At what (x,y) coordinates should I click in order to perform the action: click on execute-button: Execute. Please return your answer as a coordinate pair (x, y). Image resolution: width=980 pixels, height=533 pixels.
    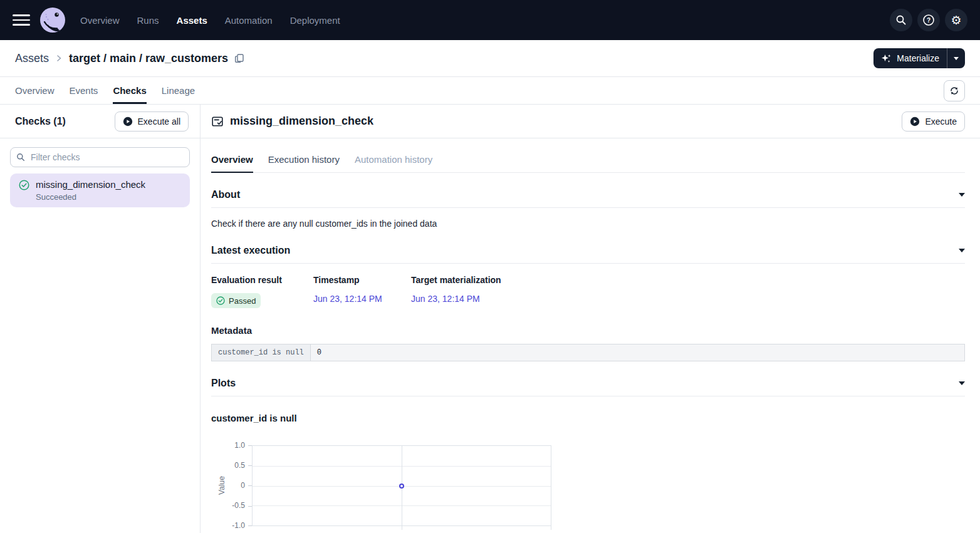
    Looking at the image, I should click on (934, 122).